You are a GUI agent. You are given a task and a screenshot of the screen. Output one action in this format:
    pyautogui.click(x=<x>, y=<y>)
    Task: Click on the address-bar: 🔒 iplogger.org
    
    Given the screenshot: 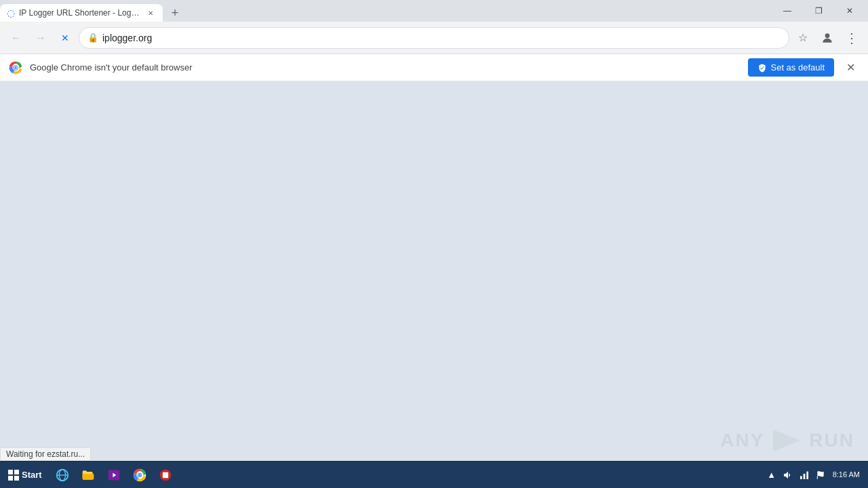 What is the action you would take?
    pyautogui.click(x=434, y=38)
    